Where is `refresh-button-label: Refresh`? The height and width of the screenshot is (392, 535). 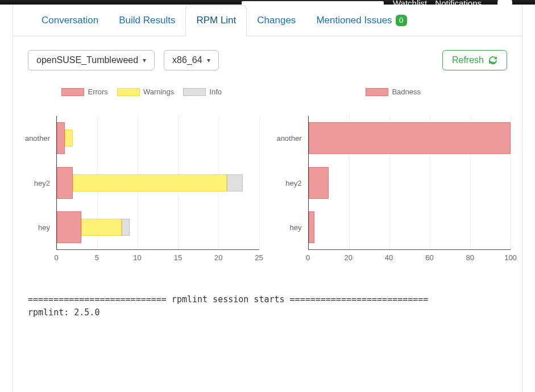
refresh-button-label: Refresh is located at coordinates (468, 60).